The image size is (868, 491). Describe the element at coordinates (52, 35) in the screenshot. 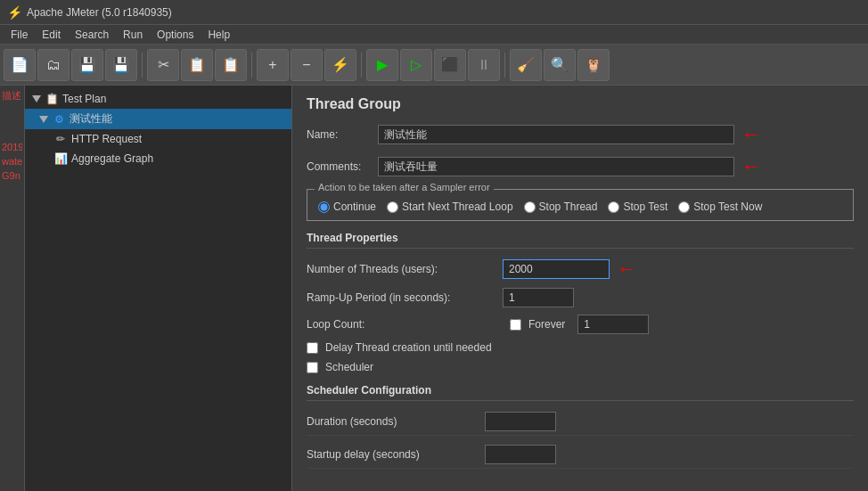

I see `menu-edit: Edit` at that location.